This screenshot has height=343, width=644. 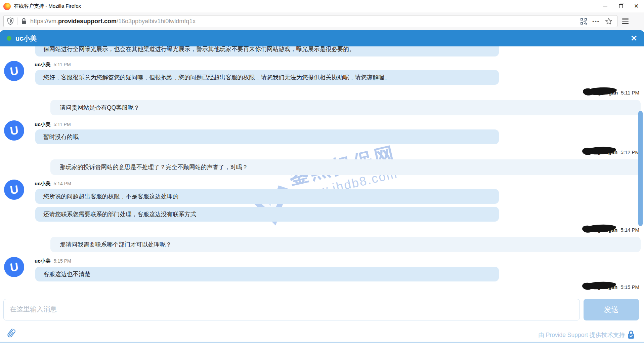 What do you see at coordinates (322, 6) in the screenshot?
I see `browser-titlebar: 在线客户支持 - Mozilla Firefox ✕` at bounding box center [322, 6].